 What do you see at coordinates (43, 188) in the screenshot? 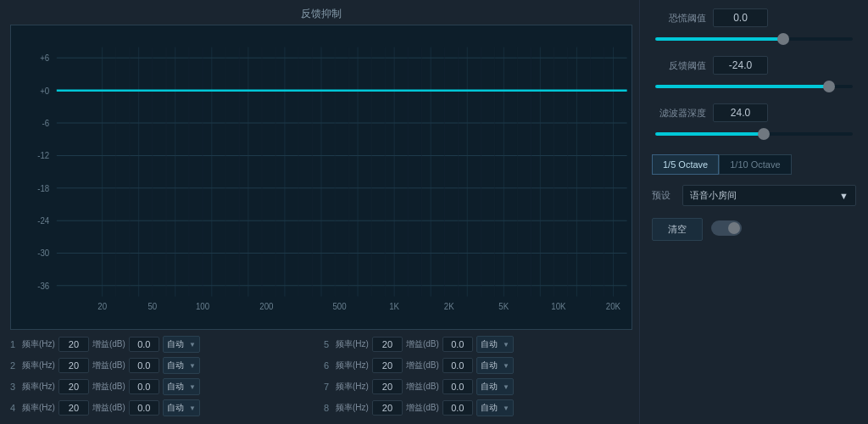
I see `svg-text: -18` at bounding box center [43, 188].